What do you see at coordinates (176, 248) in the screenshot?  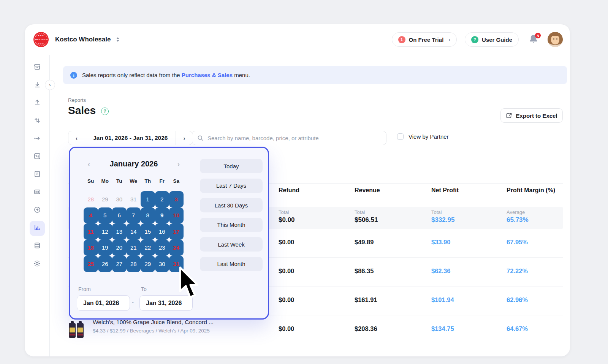 I see `calendar-day-24: 24` at bounding box center [176, 248].